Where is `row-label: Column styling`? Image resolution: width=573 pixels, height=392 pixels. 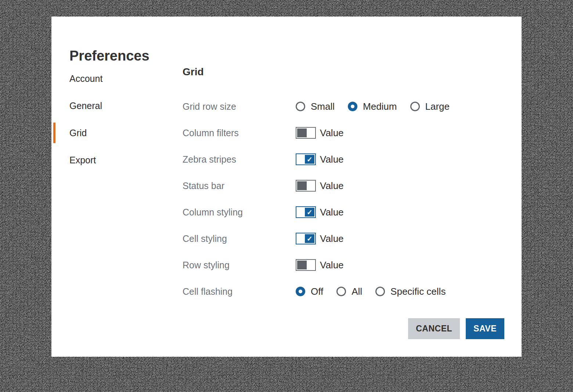 row-label: Column styling is located at coordinates (239, 212).